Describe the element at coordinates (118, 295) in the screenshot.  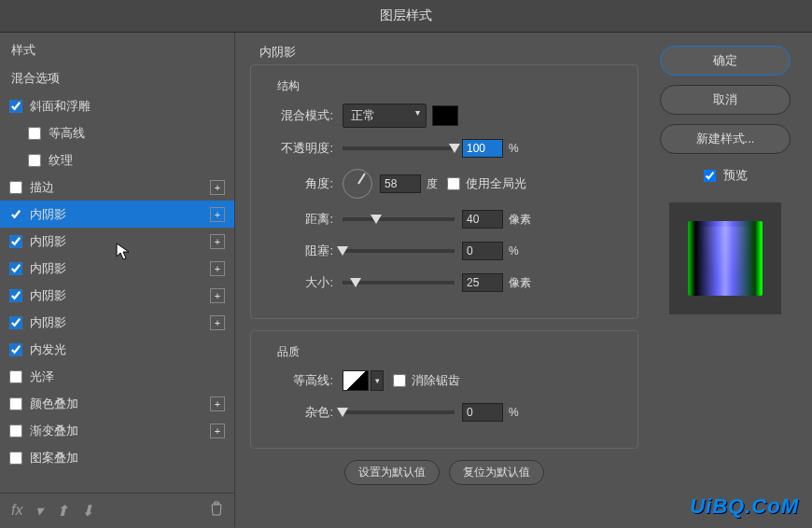
I see `sidebar-item-7: 内阴影+` at that location.